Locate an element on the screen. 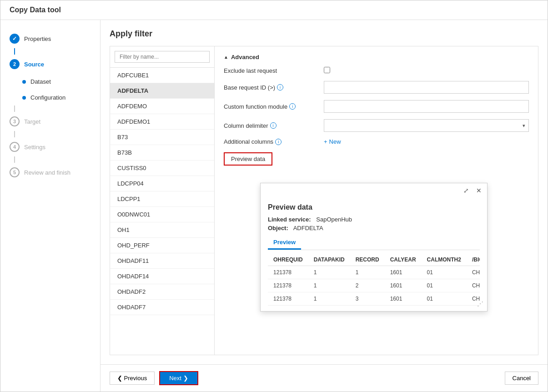 The height and width of the screenshot is (392, 548). step-circle-settings: 4 is located at coordinates (15, 147).